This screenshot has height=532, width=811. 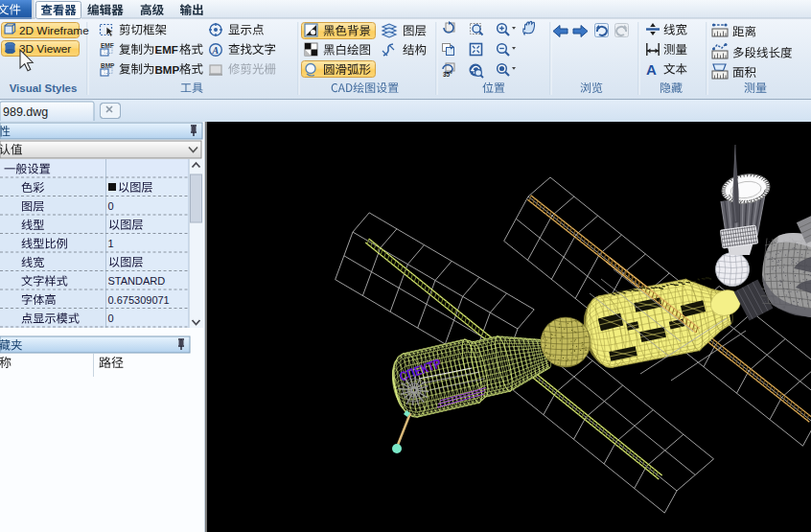 I want to click on svg-text: EMF, so click(x=167, y=50).